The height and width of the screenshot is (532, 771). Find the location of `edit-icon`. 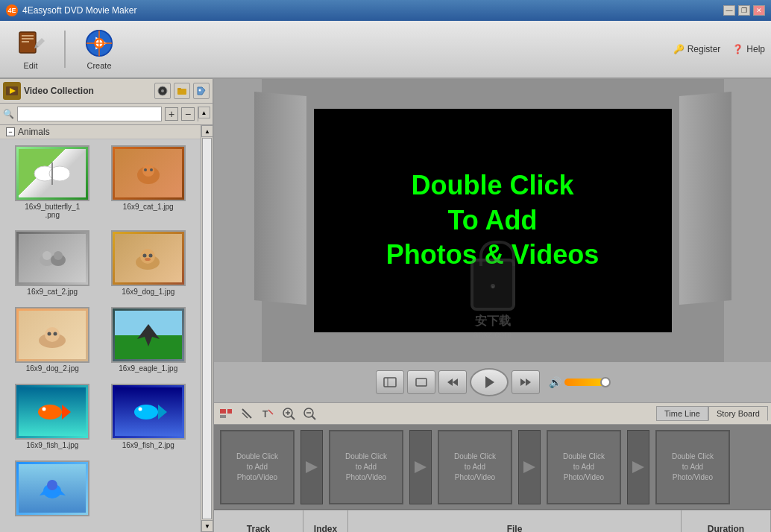

edit-icon is located at coordinates (31, 43).